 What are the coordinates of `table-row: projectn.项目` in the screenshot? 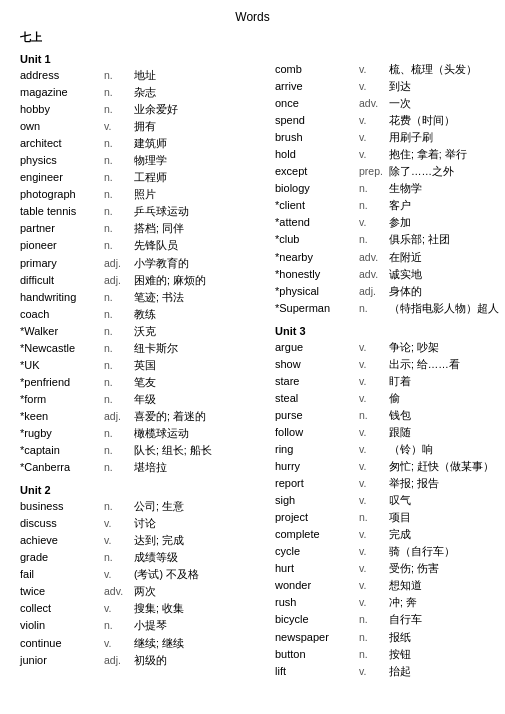 It's located at (390, 518).